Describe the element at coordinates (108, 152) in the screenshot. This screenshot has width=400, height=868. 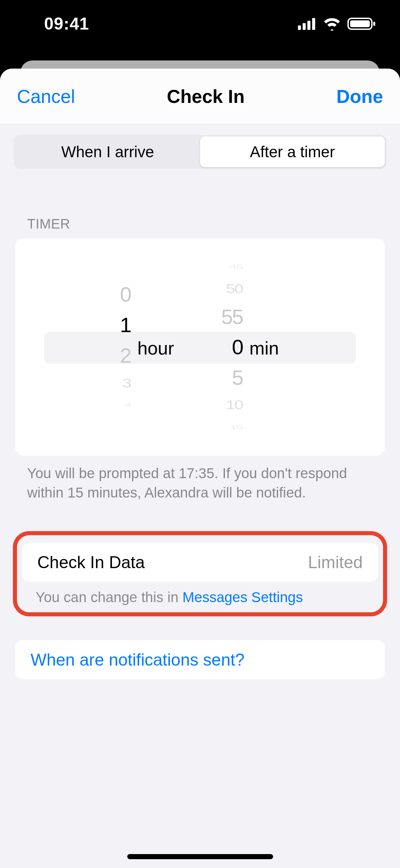
I see `segment-when-i-arrive: When I arrive` at that location.